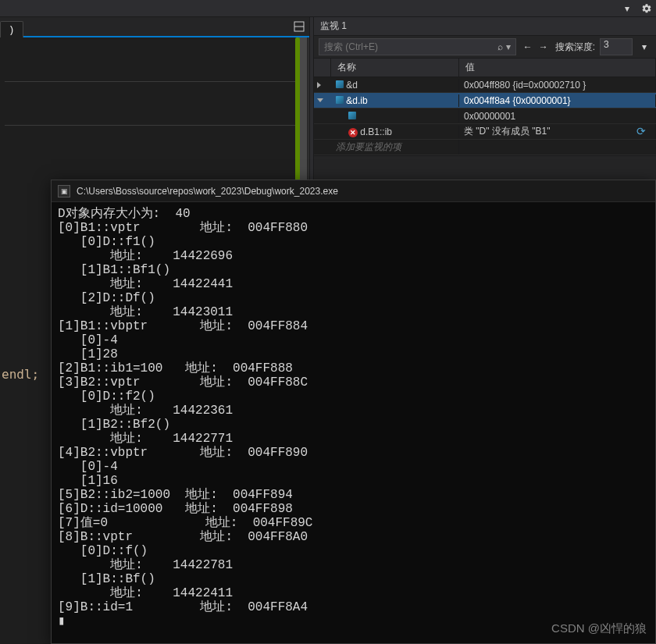 This screenshot has height=644, width=656. I want to click on watch-name: &d.ib, so click(356, 101).